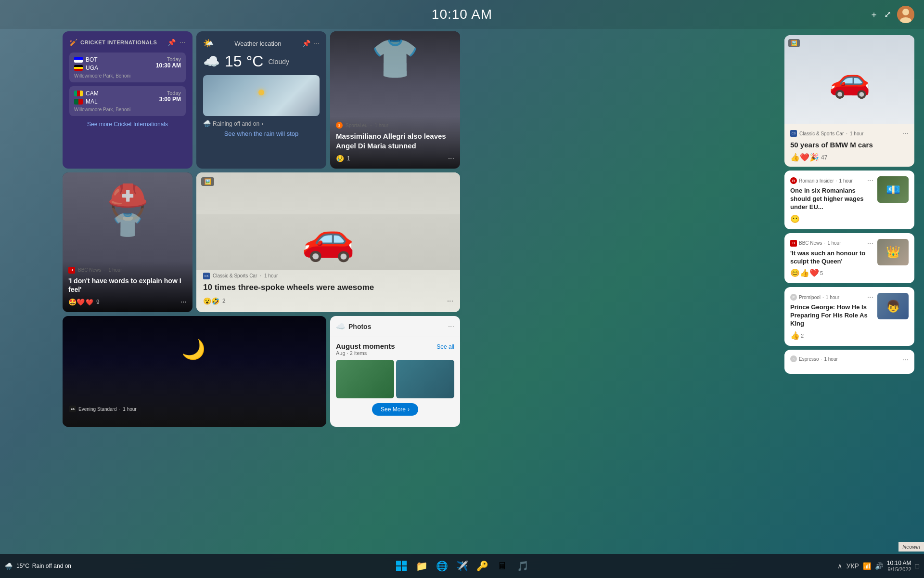  What do you see at coordinates (128, 67) in the screenshot?
I see `match-row-1: BOT UGA Today 10:30 AM Willowmoore Park,…` at bounding box center [128, 67].